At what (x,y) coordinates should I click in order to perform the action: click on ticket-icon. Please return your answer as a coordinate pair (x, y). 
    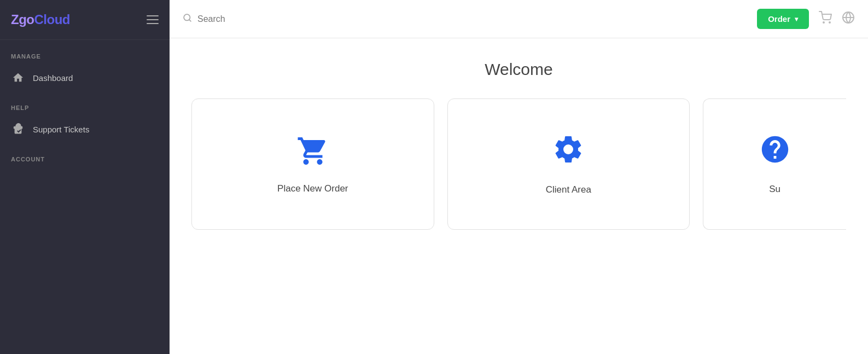
    Looking at the image, I should click on (18, 129).